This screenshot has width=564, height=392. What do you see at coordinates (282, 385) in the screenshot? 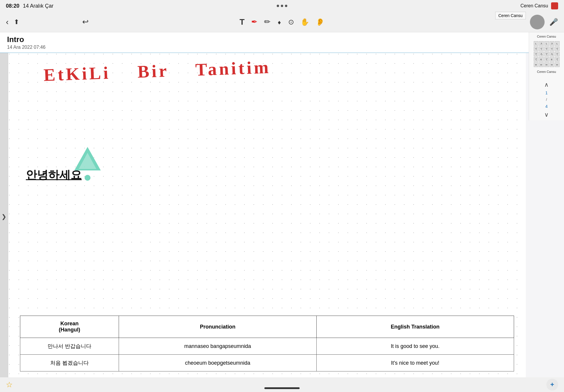
I see `bottom-bar: ☆ +` at bounding box center [282, 385].